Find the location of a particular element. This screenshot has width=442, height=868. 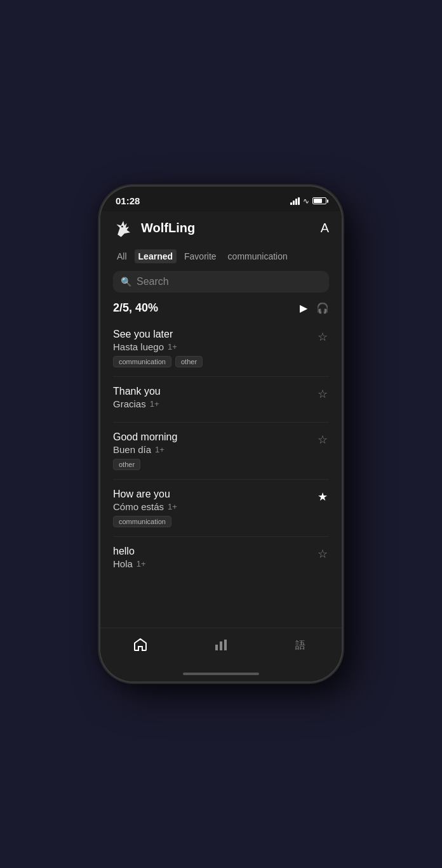

app-title-bold: Wolf is located at coordinates (155, 228).